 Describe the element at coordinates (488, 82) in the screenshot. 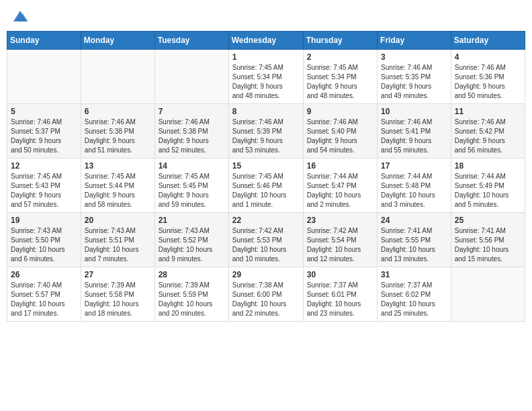

I see `day-info-text: Sunrise: 7:46 AM Sunset: 5:36 PM Dayligh…` at that location.